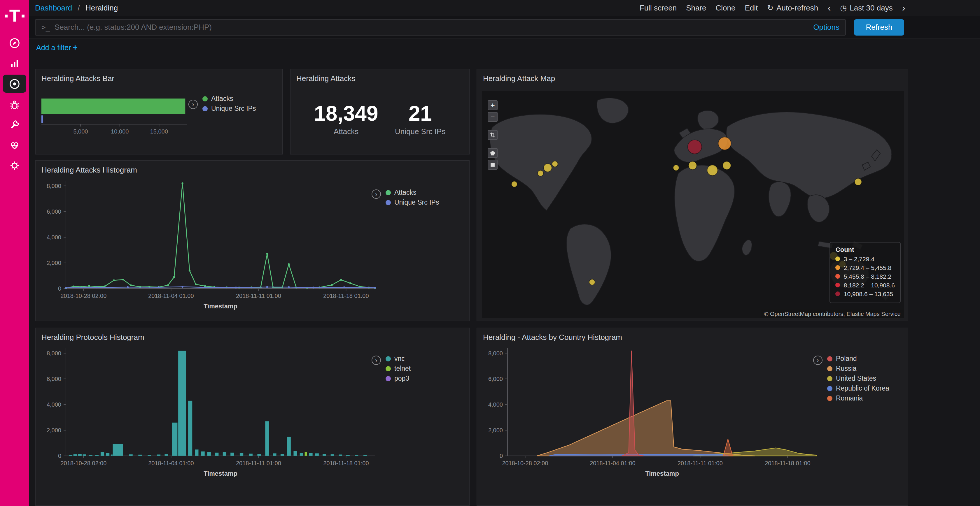 This screenshot has width=980, height=506. Describe the element at coordinates (213, 249) in the screenshot. I see `attacks-histogram-chart: 02,0004,0006,0008,0002018-10-28 02:00201…` at that location.